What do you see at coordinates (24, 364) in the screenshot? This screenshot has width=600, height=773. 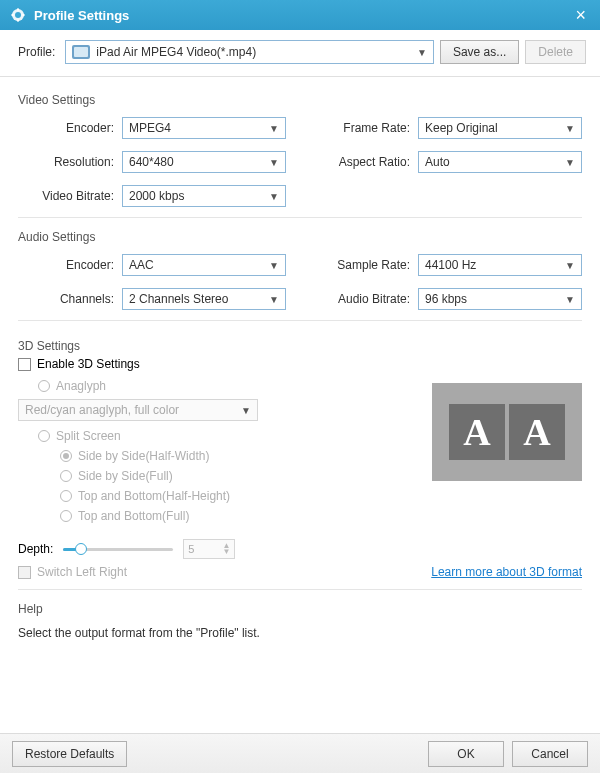 I see `enable-3d-checkbox` at bounding box center [24, 364].